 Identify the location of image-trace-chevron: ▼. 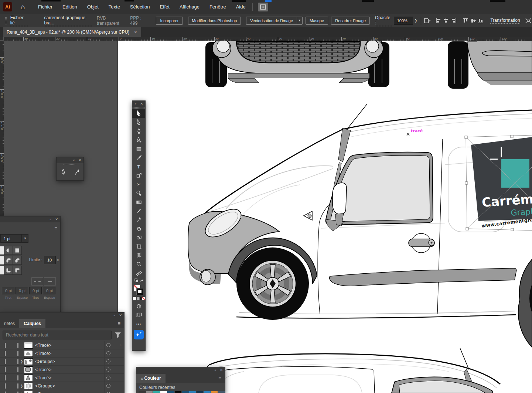
(300, 21).